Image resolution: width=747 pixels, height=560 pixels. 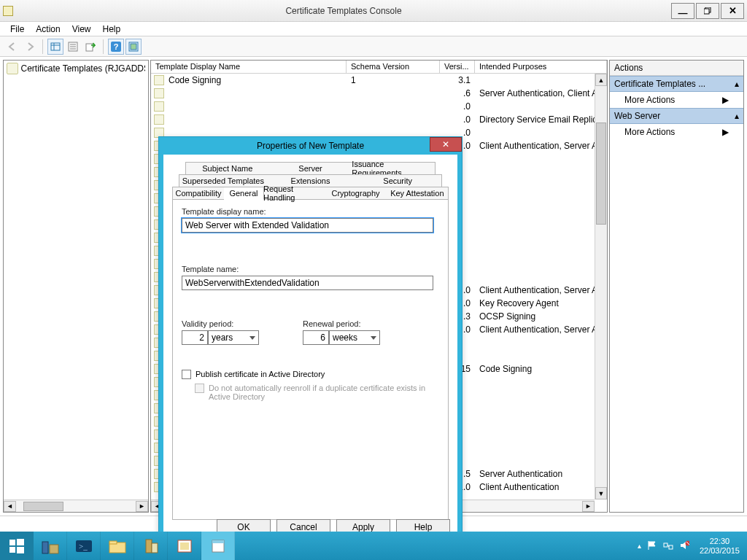 I want to click on clock-date: 22/03/2015, so click(x=719, y=551).